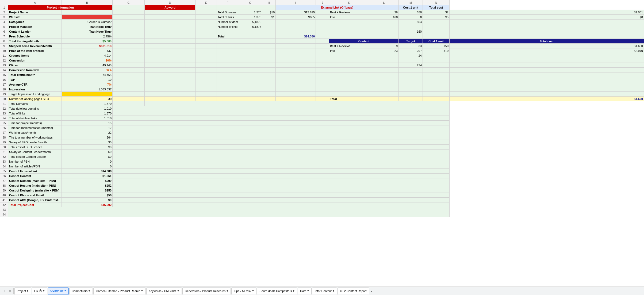 The height and width of the screenshot is (295, 644). I want to click on col-header-m: M, so click(411, 3).